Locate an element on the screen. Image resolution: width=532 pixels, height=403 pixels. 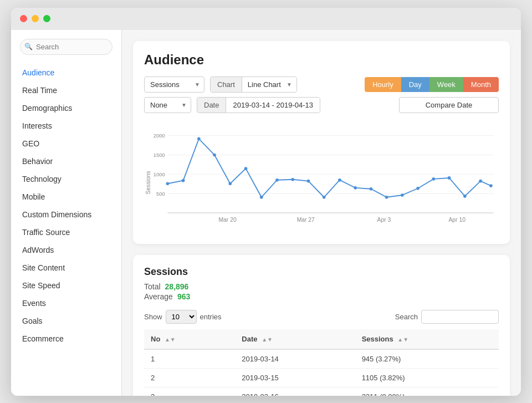
cell-sessions: 945 (3.27%) is located at coordinates (427, 359).